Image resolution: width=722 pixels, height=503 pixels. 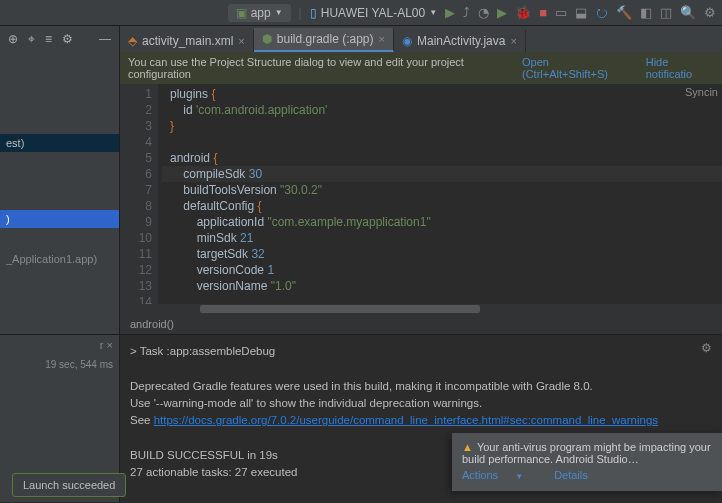 I want to click on info-message: You can use the Project Structure dialog…, so click(x=319, y=68).